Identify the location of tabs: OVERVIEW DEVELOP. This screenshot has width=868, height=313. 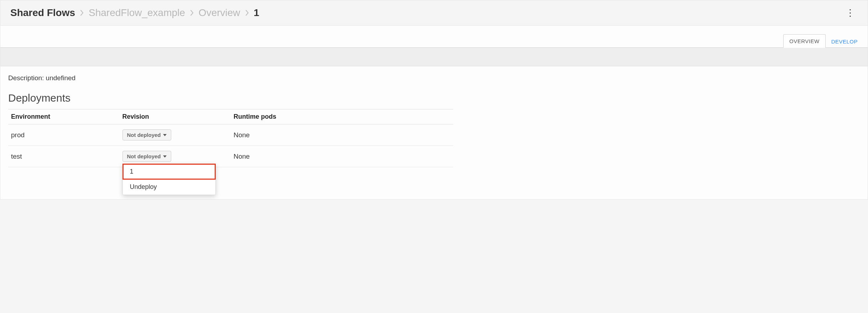
(434, 37).